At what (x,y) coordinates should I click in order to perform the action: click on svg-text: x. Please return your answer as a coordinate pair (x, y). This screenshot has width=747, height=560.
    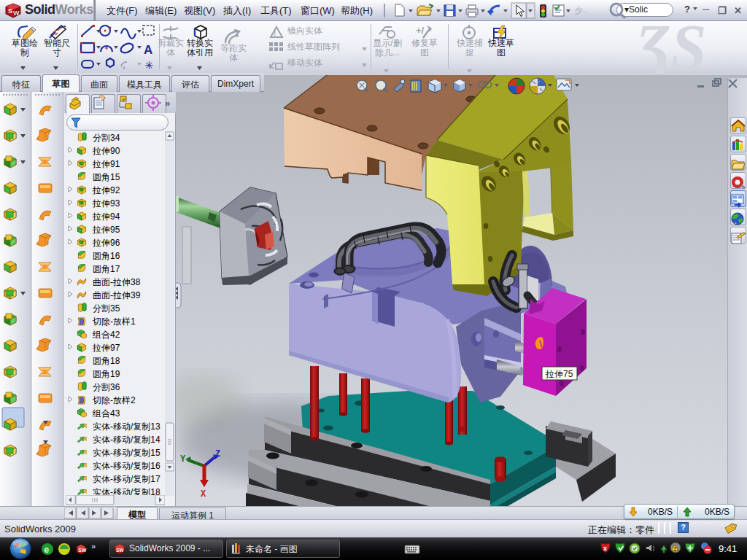
    Looking at the image, I should click on (605, 548).